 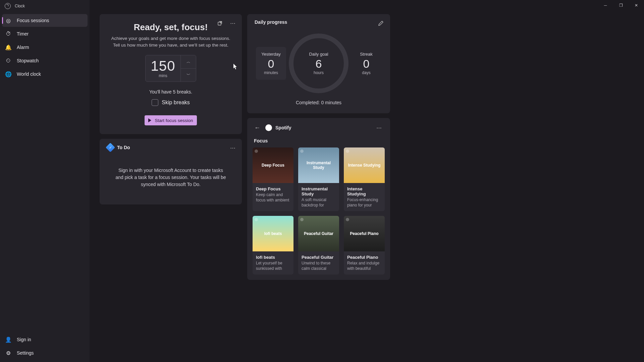 What do you see at coordinates (8, 74) in the screenshot?
I see `globe-icon: 🌐` at bounding box center [8, 74].